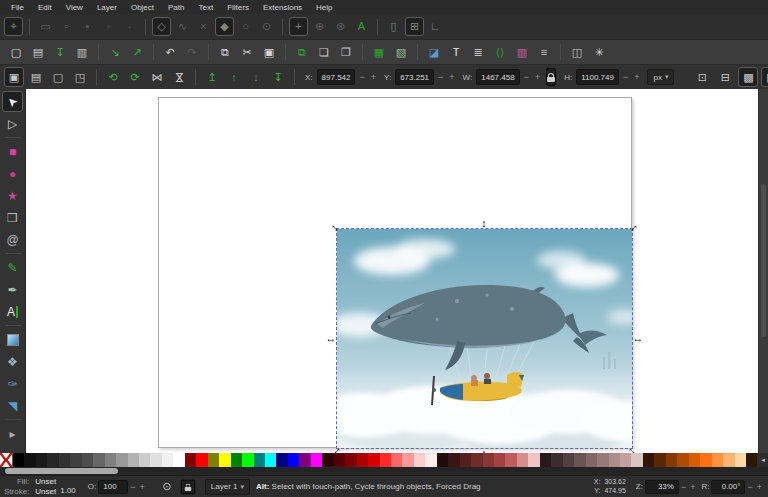 Image resolution: width=768 pixels, height=497 pixels. I want to click on menu-path: Path, so click(176, 8).